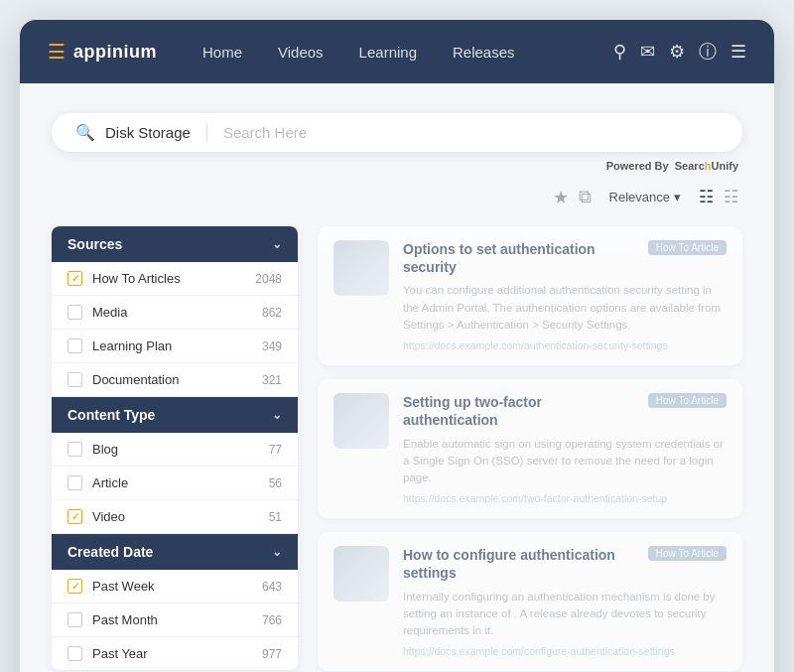 The width and height of the screenshot is (794, 672). I want to click on result-desc-0: You can configure additional authenticat…, so click(565, 308).